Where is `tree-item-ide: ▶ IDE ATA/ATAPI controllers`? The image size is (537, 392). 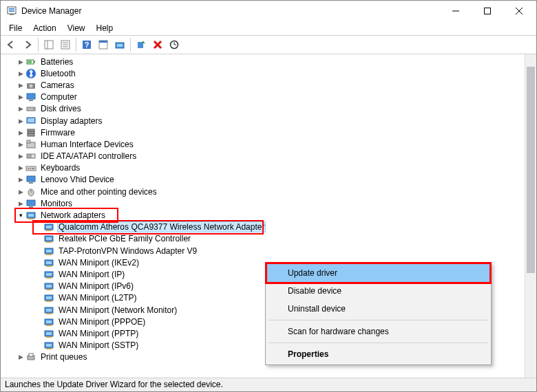
tree-item-ide: ▶ IDE ATA/ATAPI controllers is located at coordinates (263, 157).